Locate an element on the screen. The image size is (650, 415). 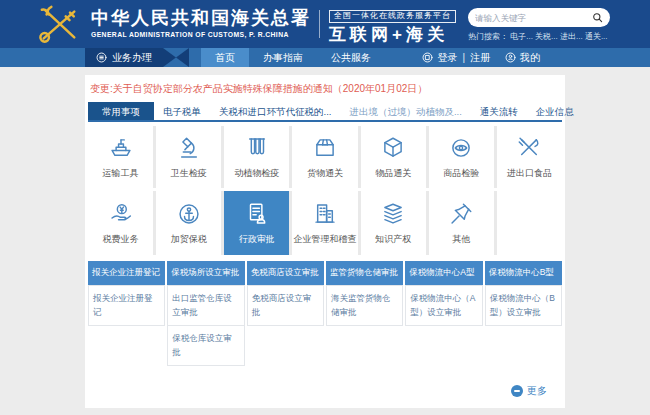
more-button: 更多 is located at coordinates (529, 391).